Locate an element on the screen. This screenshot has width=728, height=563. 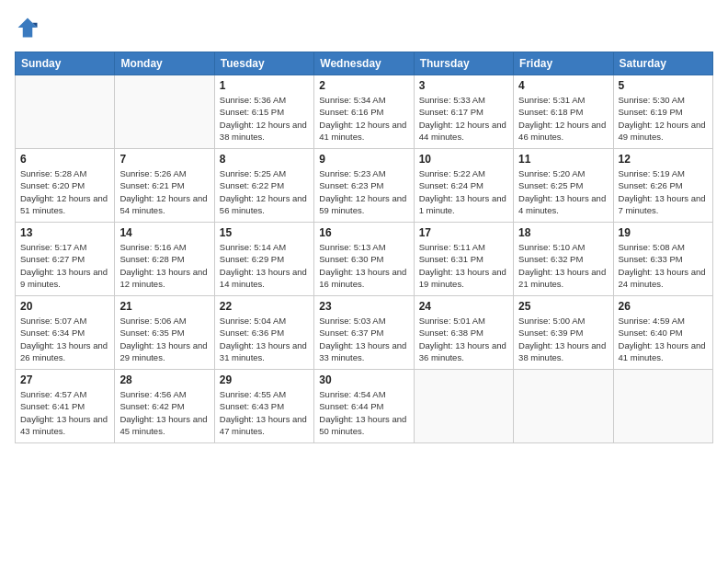
calendar-week-row: 6Sunrise: 5:28 AM Sunset: 6:20 PM Daylig… is located at coordinates (364, 186).